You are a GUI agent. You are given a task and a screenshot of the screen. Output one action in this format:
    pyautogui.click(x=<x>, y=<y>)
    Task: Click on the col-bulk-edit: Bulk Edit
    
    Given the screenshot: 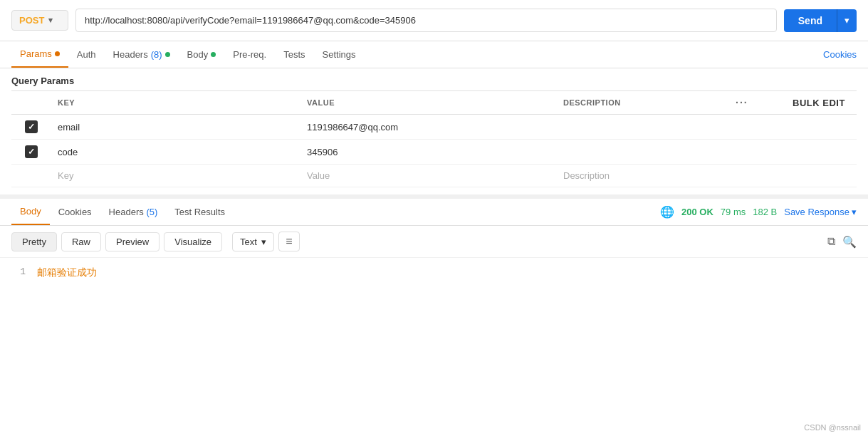 What is the action you would take?
    pyautogui.click(x=821, y=103)
    